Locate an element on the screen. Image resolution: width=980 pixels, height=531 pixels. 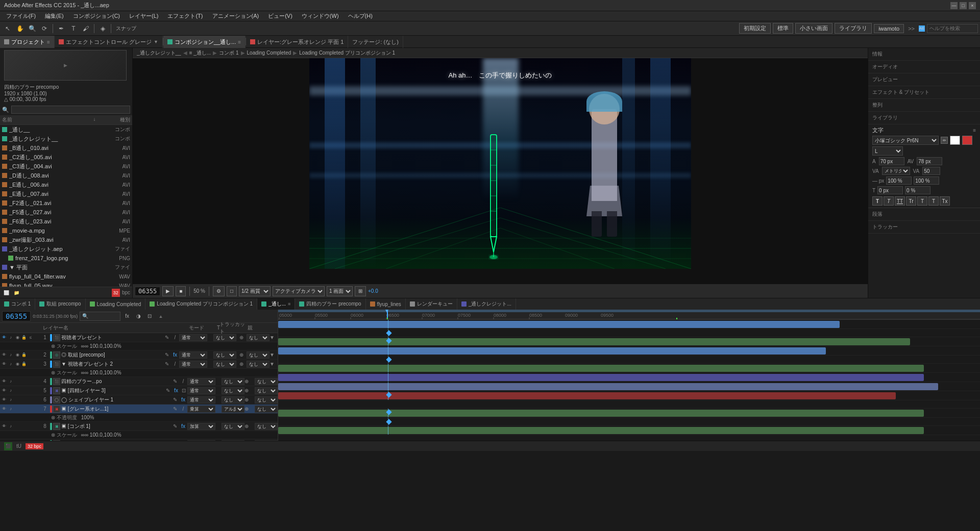
tool-zoom: 🔍 is located at coordinates (32, 29).